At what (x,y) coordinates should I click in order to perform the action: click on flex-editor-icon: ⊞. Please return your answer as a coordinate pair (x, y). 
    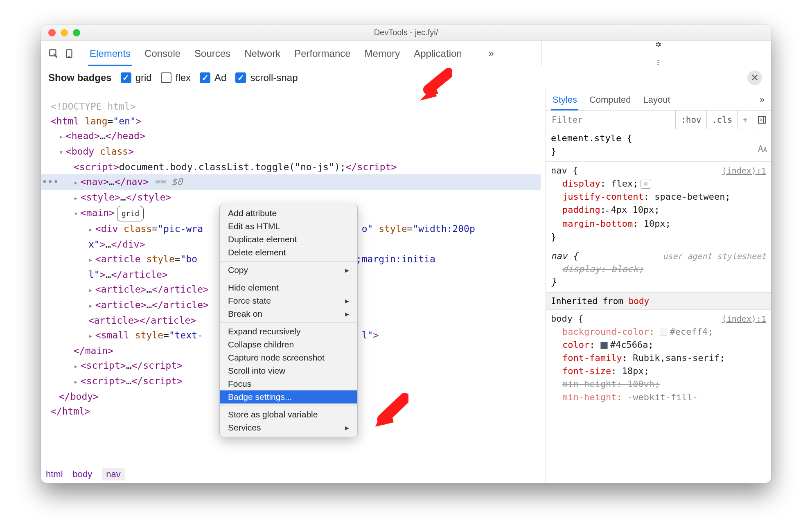
    Looking at the image, I should click on (646, 184).